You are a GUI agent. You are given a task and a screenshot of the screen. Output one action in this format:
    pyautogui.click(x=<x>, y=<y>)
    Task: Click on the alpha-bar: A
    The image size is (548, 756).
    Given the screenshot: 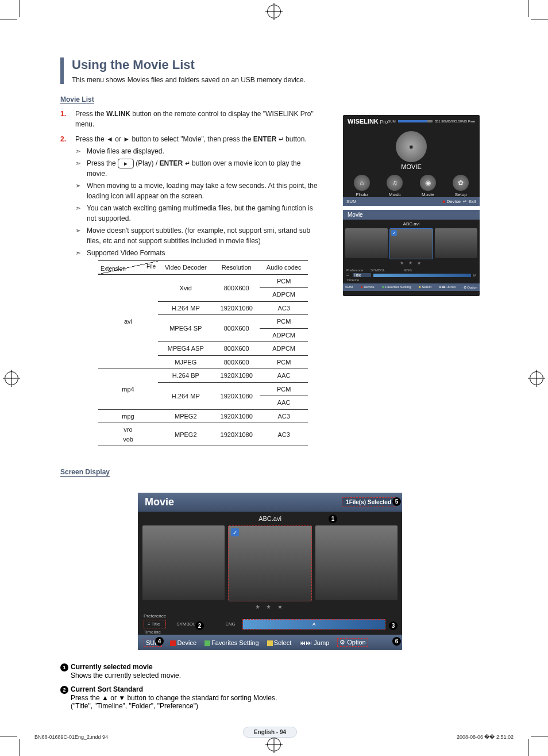 What is the action you would take?
    pyautogui.click(x=314, y=624)
    